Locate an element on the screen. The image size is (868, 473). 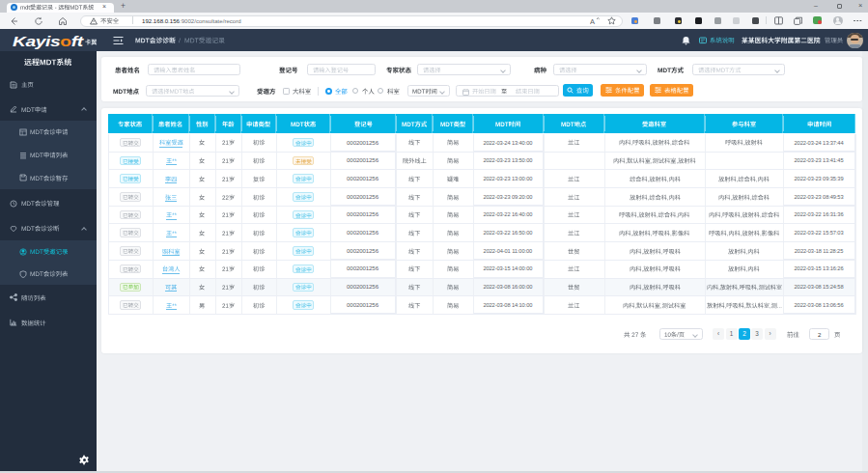
svg-text: A is located at coordinates (593, 21).